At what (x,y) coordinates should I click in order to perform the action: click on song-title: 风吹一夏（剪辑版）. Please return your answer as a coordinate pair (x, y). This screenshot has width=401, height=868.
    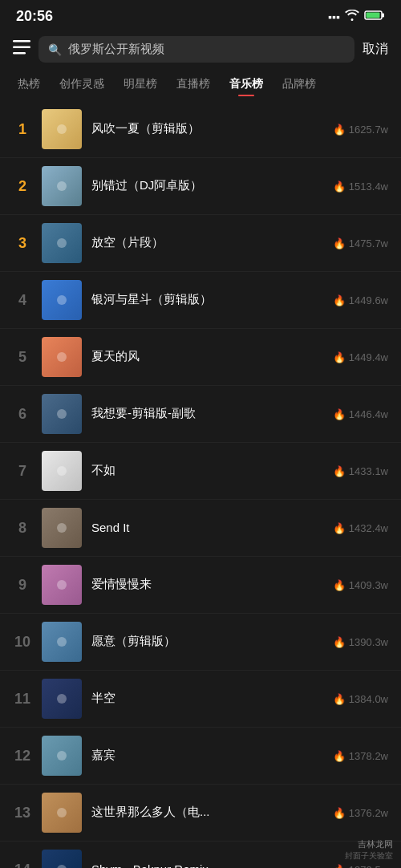
    Looking at the image, I should click on (207, 128).